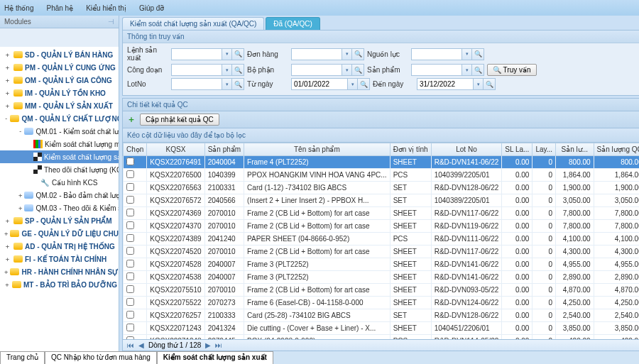 The image size is (639, 364). What do you see at coordinates (23, 358) in the screenshot?
I see `bottom-tab: Trang chủ` at bounding box center [23, 358].